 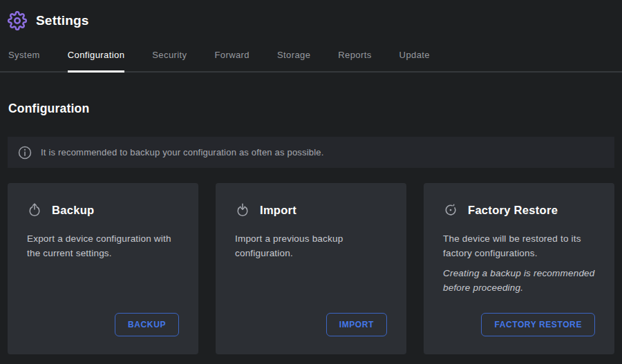 I want to click on backup-card-title: Backup, so click(x=73, y=210).